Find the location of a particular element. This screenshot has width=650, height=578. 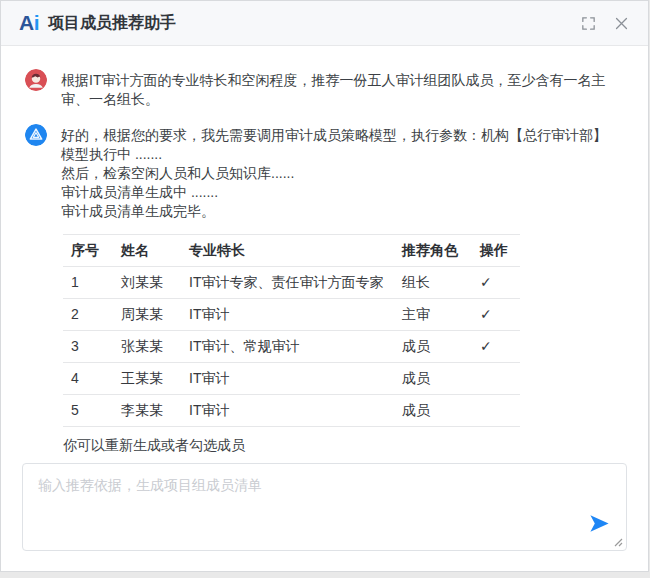

cell-specialty: IT审计、常规审计 is located at coordinates (288, 347).